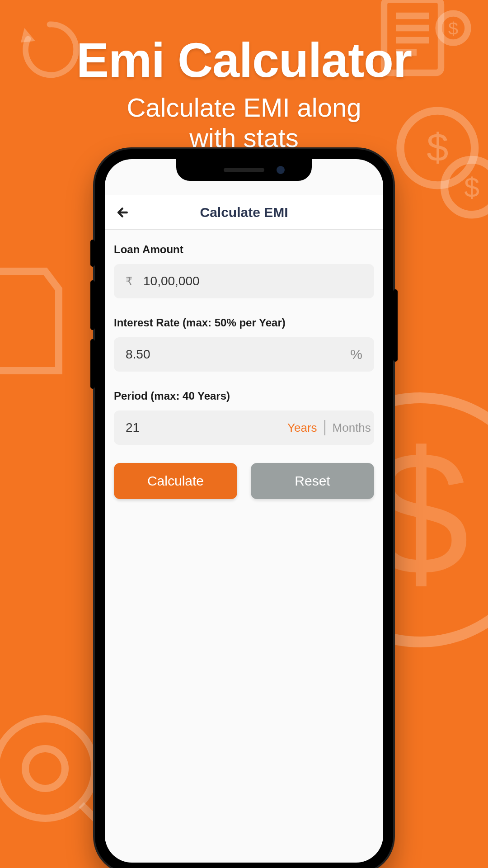  I want to click on interest-rate-input: %, so click(244, 354).